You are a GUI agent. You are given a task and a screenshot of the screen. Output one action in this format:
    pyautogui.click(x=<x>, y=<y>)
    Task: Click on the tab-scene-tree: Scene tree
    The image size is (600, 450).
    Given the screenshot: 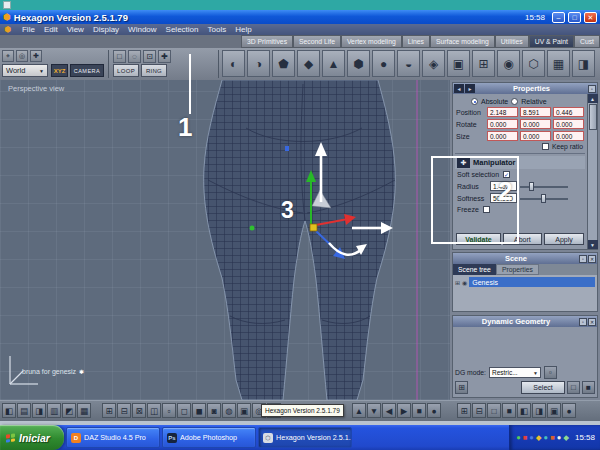 What is the action you would take?
    pyautogui.click(x=474, y=270)
    